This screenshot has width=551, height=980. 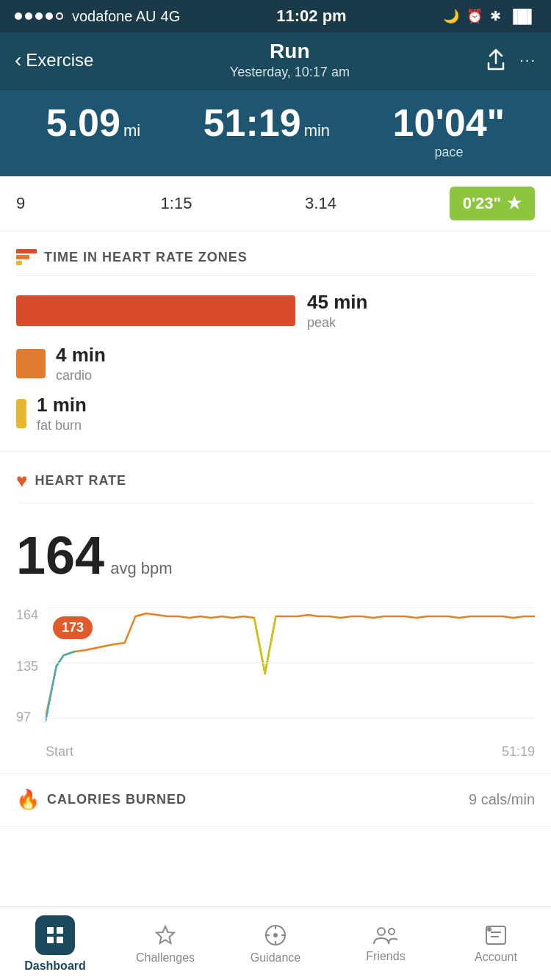 What do you see at coordinates (276, 263) in the screenshot?
I see `hr-zones-header: TIME IN HEART RATE ZONES` at bounding box center [276, 263].